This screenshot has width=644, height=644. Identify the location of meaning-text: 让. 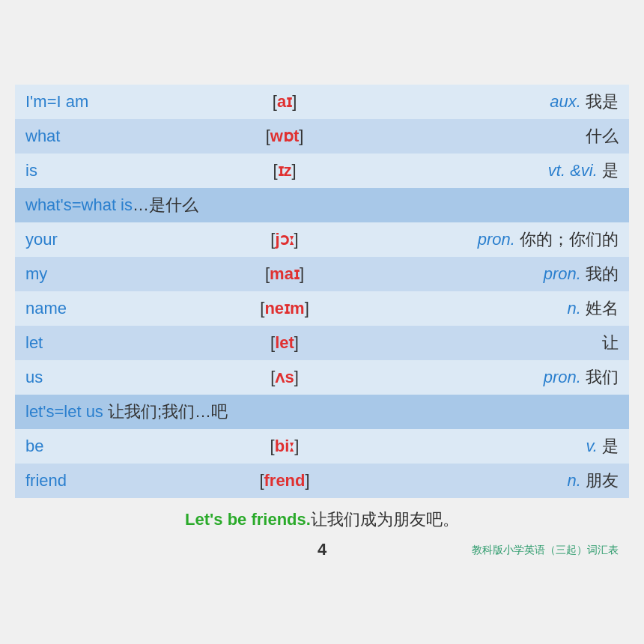
(610, 343).